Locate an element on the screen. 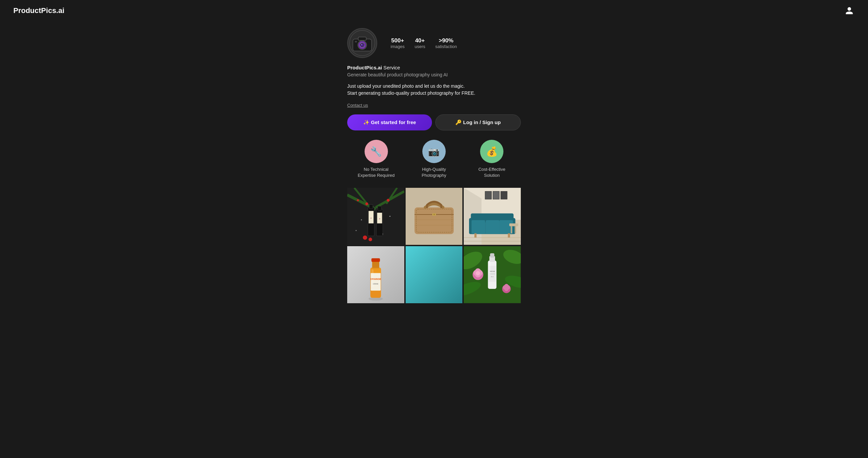 The height and width of the screenshot is (458, 868). svg-text: DRINK is located at coordinates (376, 284).